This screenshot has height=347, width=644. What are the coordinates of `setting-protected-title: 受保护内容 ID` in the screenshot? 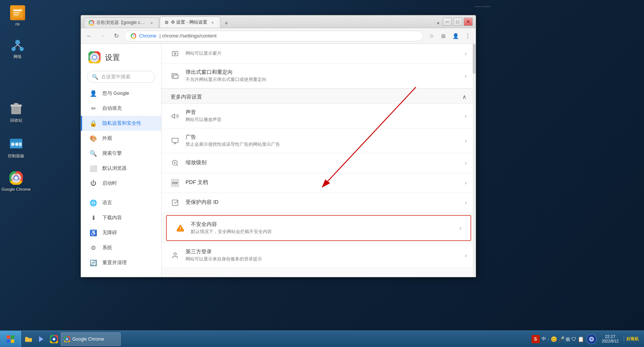 It's located at (325, 202).